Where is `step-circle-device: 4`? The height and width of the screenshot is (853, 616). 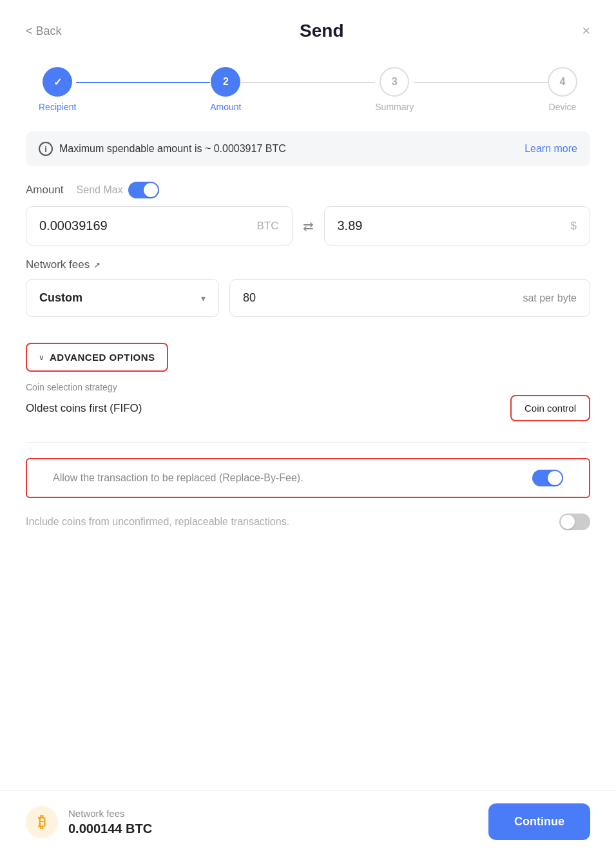 step-circle-device: 4 is located at coordinates (563, 82).